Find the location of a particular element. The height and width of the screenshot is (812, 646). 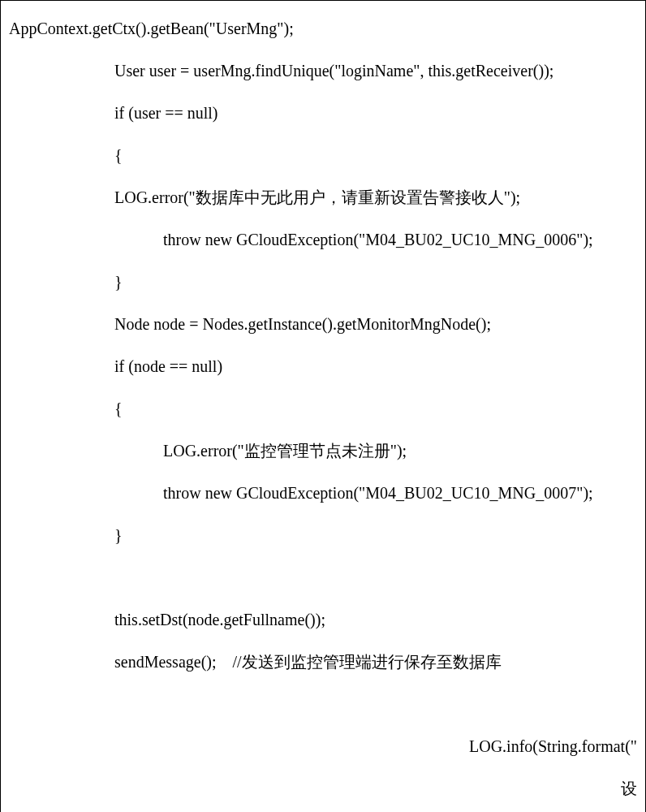

code-text: 设 is located at coordinates (629, 788).